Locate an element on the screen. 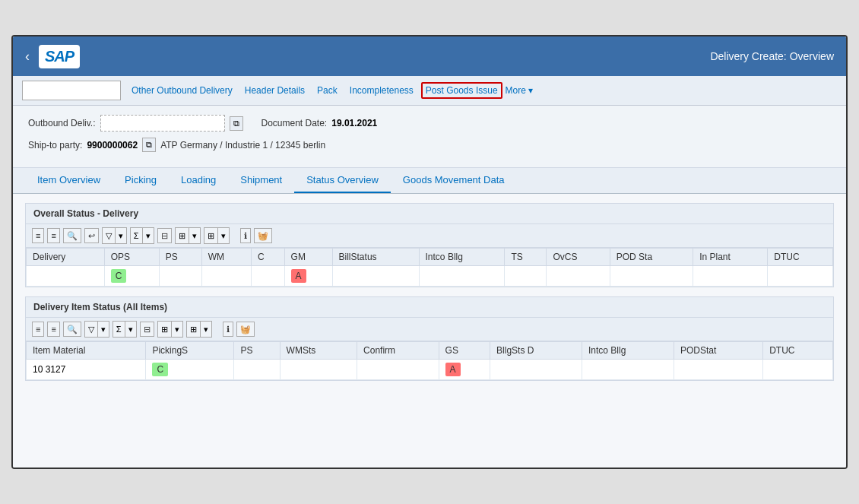  col-gm: GM is located at coordinates (309, 257).